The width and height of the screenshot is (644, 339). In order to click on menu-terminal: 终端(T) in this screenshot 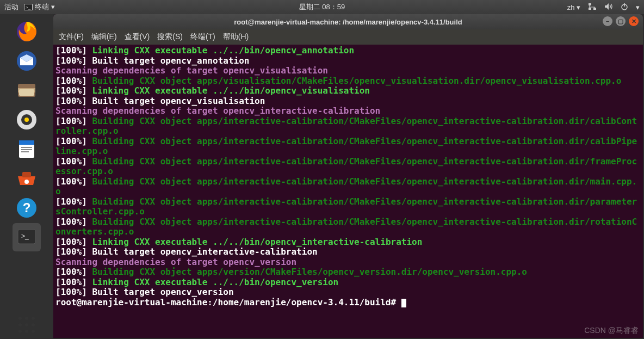, I will do `click(203, 37)`.